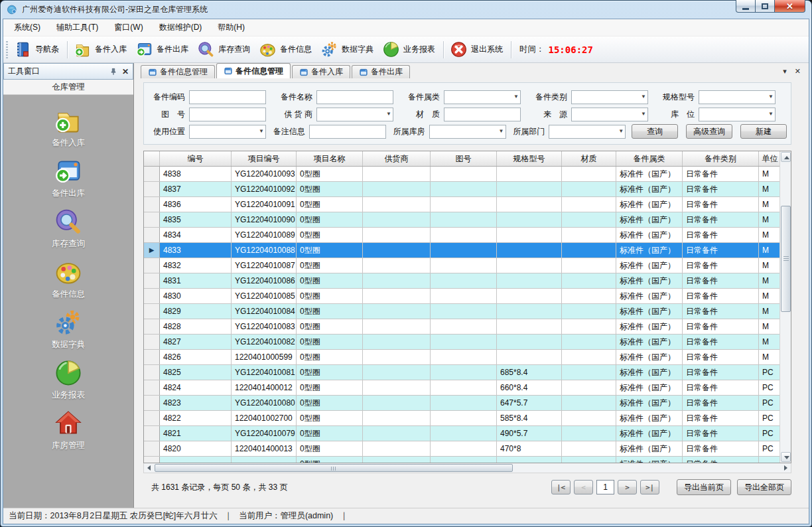  What do you see at coordinates (462, 388) in the screenshot?
I see `table-row: 482412204014000120型圈660*8.4标准件（国产）日常备件PC` at bounding box center [462, 388].